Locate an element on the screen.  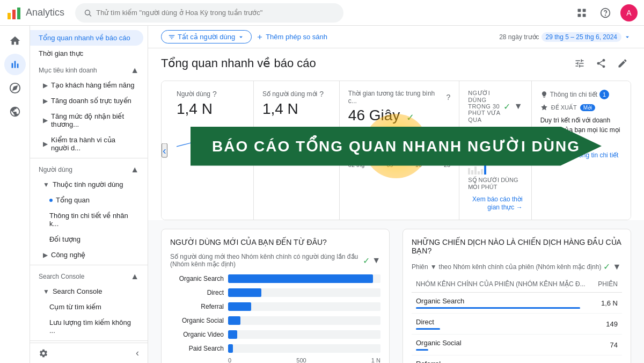
share-btn is located at coordinates (601, 63).